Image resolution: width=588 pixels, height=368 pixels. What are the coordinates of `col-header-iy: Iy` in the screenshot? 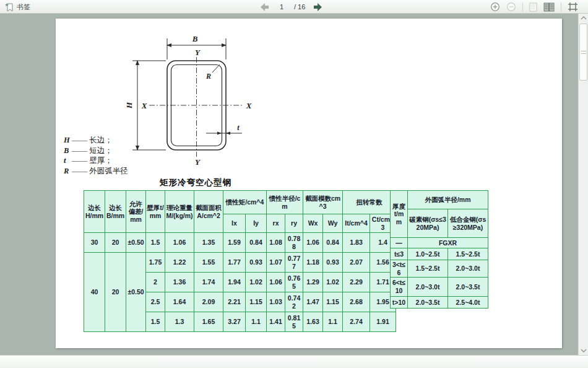 It's located at (256, 224).